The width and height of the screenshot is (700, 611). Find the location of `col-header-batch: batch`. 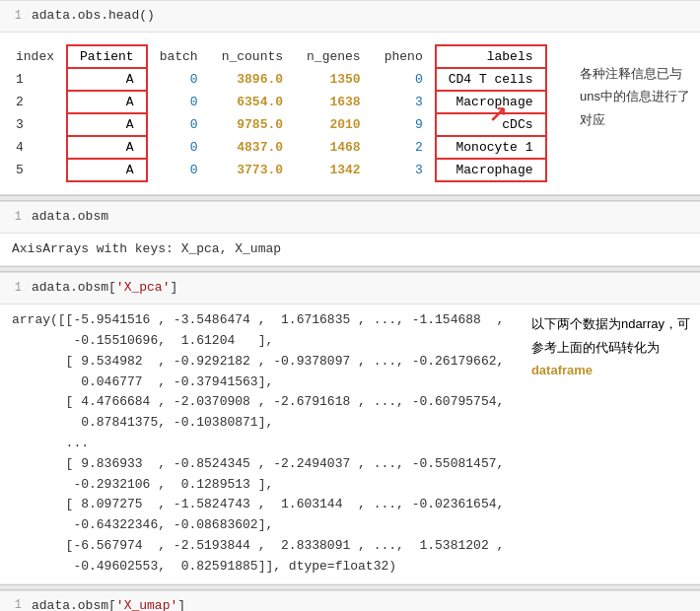

col-header-batch: batch is located at coordinates (178, 57).